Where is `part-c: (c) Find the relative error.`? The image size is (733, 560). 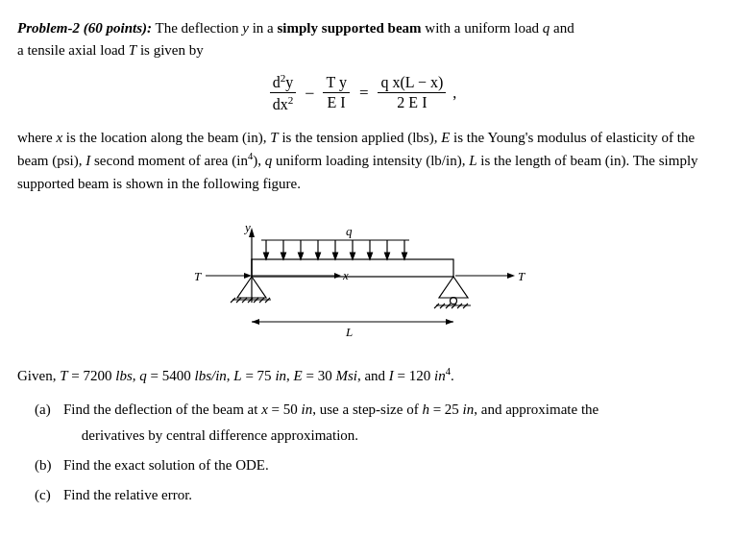
part-c: (c) Find the relative error. is located at coordinates (371, 496).